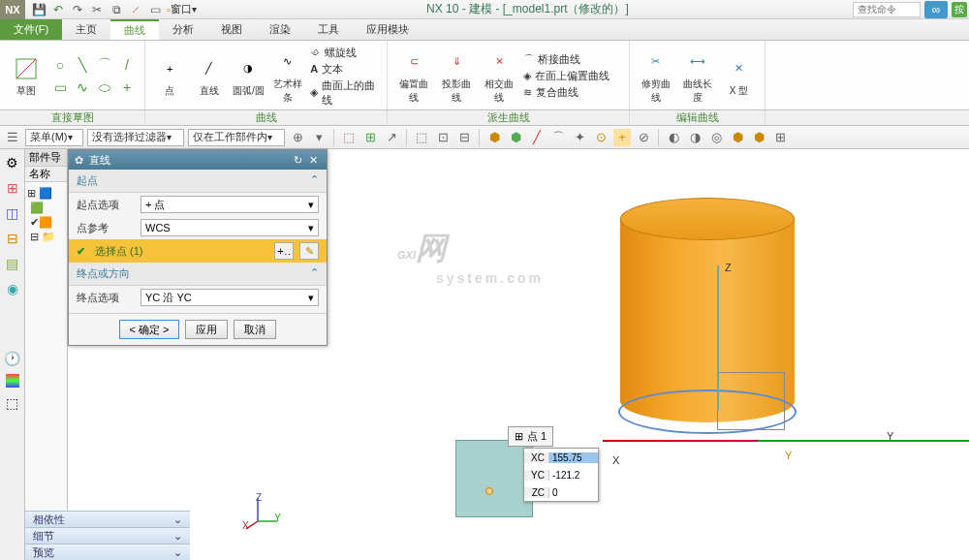  I want to click on tb-icon: ▾, so click(319, 138).